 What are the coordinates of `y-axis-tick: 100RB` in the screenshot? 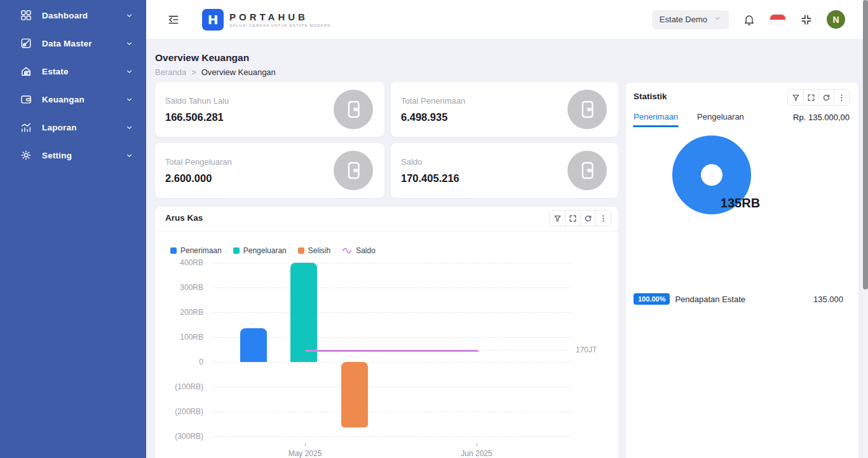 It's located at (181, 337).